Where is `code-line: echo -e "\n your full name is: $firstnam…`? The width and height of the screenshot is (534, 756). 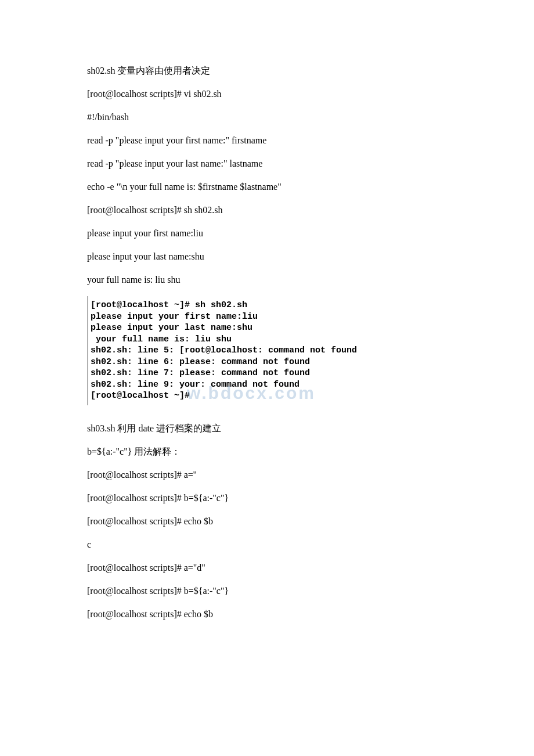
code-line: echo -e "\n your full name is: $firstnam… is located at coordinates (267, 187).